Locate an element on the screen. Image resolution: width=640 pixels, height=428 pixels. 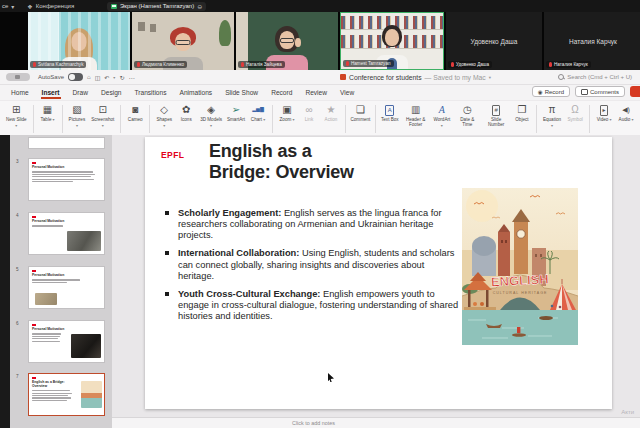
video-tile-participant-4-active-speaker: Hamest Tamrazyan is located at coordinates (392, 41).